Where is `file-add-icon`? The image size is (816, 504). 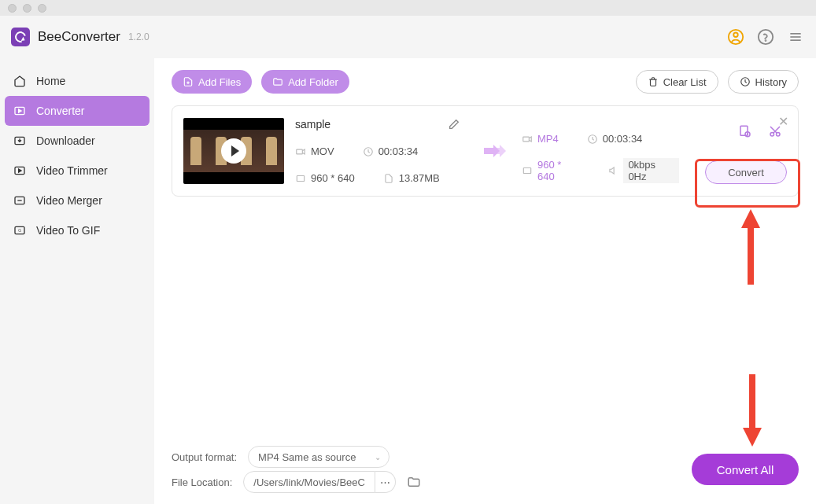
file-add-icon is located at coordinates (188, 82).